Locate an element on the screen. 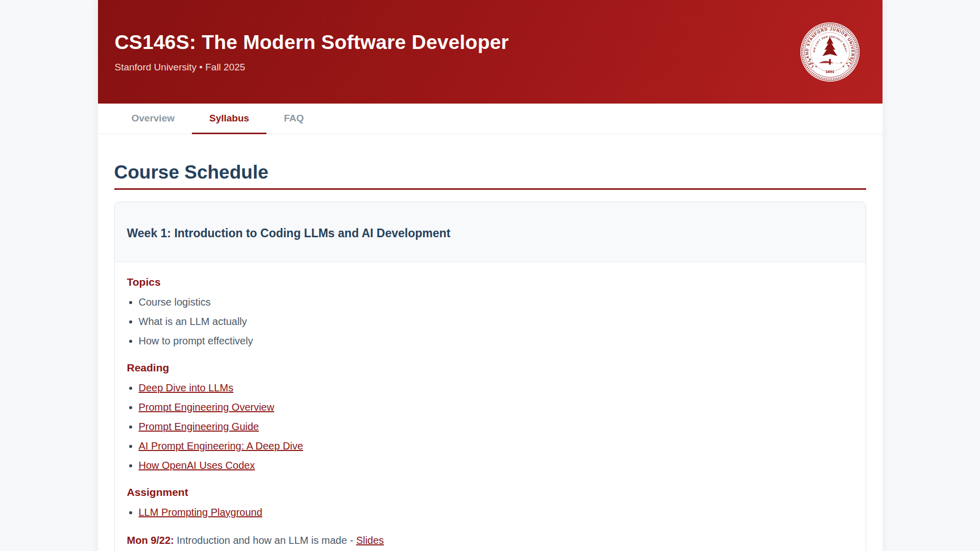 The height and width of the screenshot is (551, 980). tab-overview: Overview is located at coordinates (153, 119).